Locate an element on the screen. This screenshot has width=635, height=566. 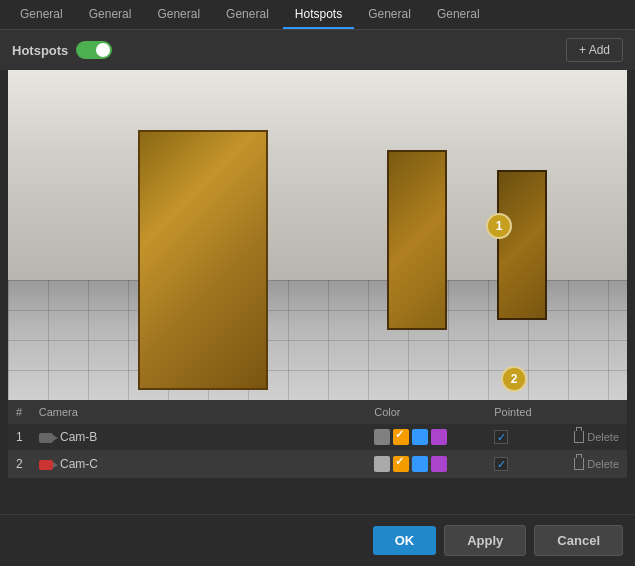
door-left is located at coordinates (203, 260).